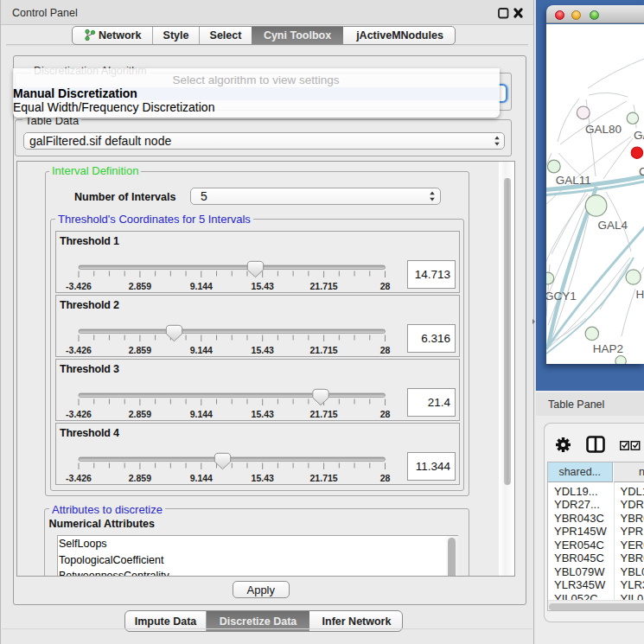  Describe the element at coordinates (639, 135) in the screenshot. I see `svg-text: GA` at that location.